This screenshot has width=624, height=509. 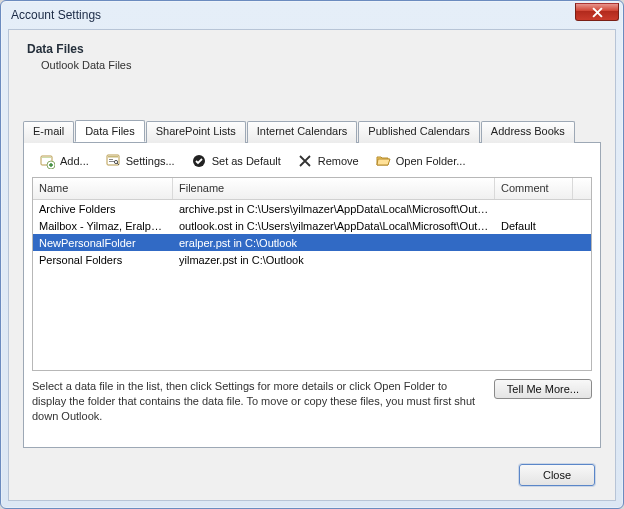 What do you see at coordinates (557, 475) in the screenshot?
I see `close-button: Close` at bounding box center [557, 475].